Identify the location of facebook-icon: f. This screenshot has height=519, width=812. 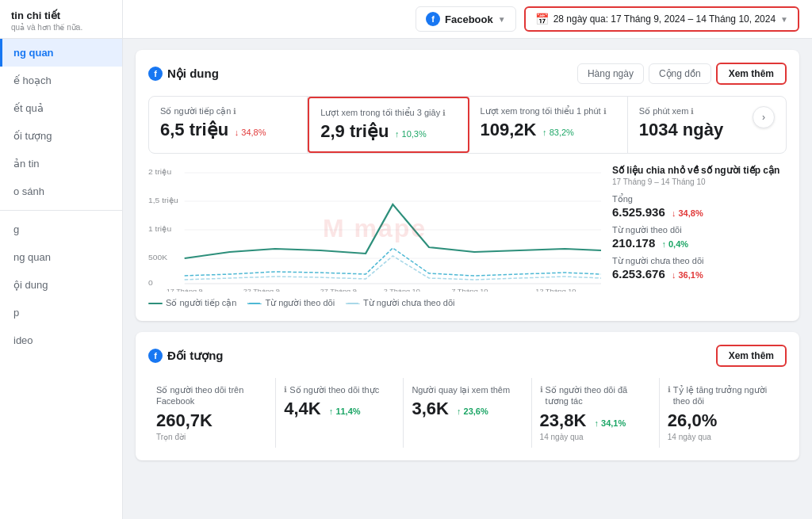
(433, 19).